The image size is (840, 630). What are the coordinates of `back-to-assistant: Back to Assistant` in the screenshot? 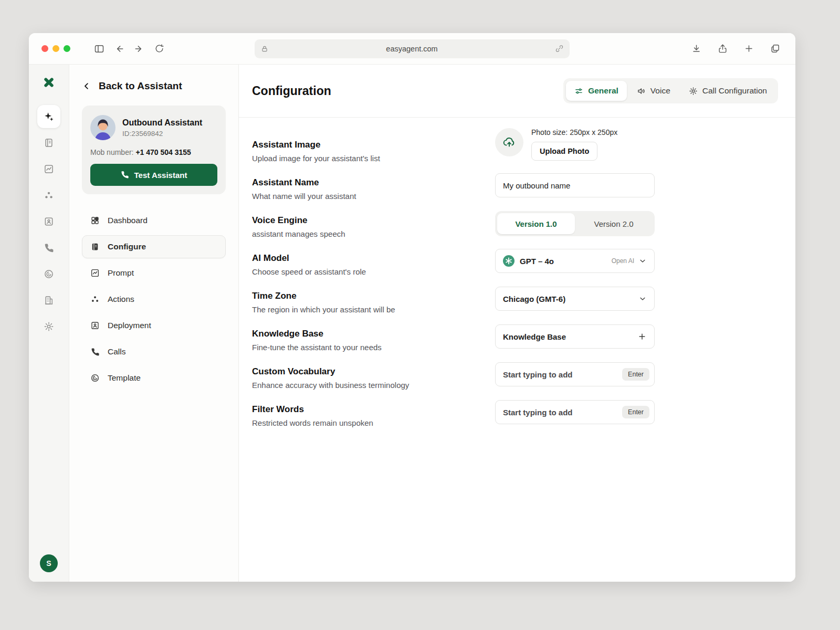 It's located at (154, 86).